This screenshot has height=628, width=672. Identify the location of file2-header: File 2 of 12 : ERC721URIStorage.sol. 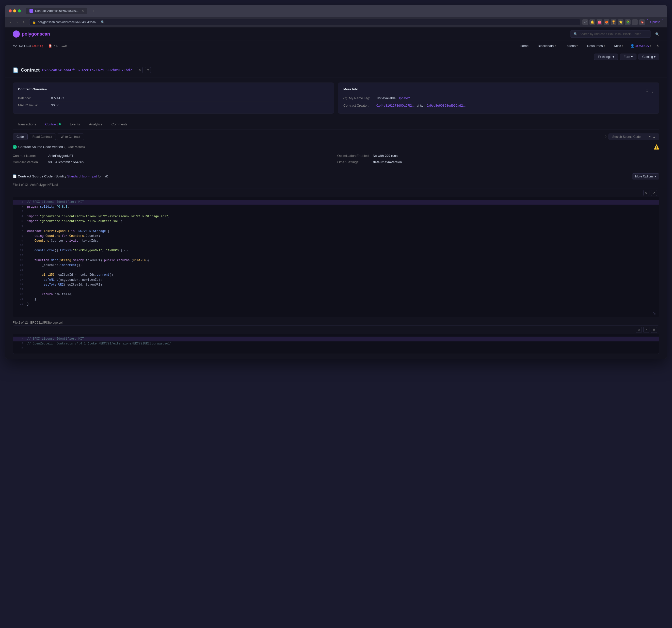
(336, 323).